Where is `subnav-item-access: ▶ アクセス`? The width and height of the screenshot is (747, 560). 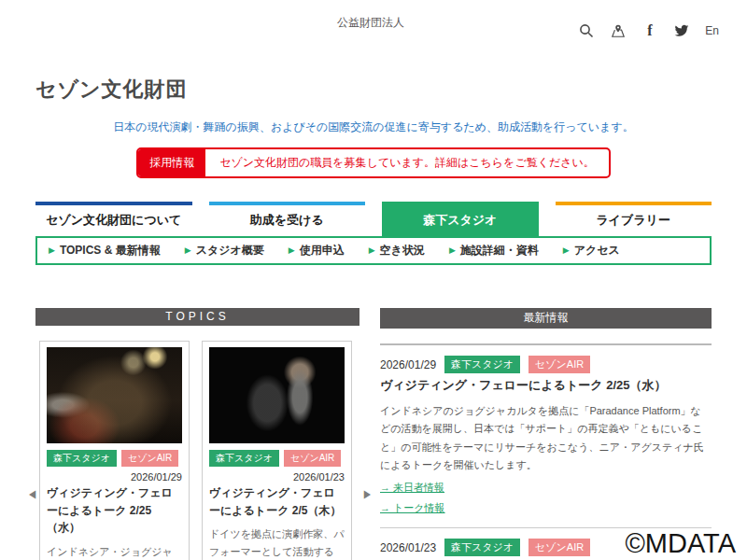
subnav-item-access: ▶ アクセス is located at coordinates (592, 250).